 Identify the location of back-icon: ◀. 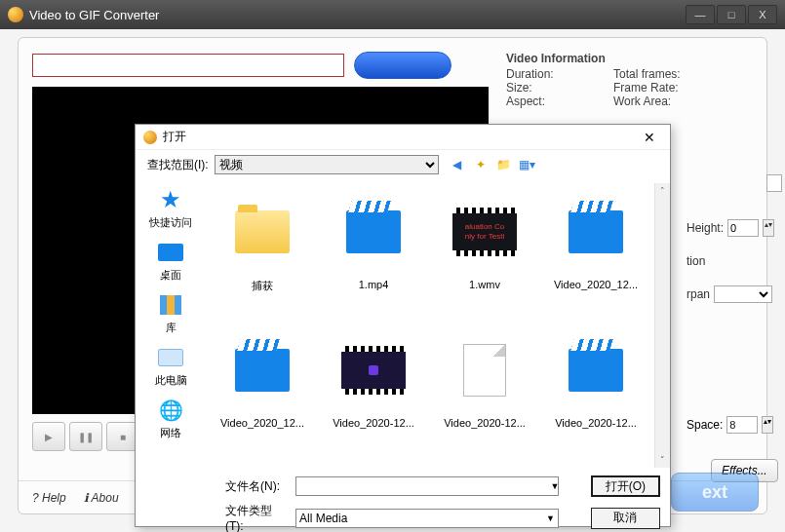
(457, 165).